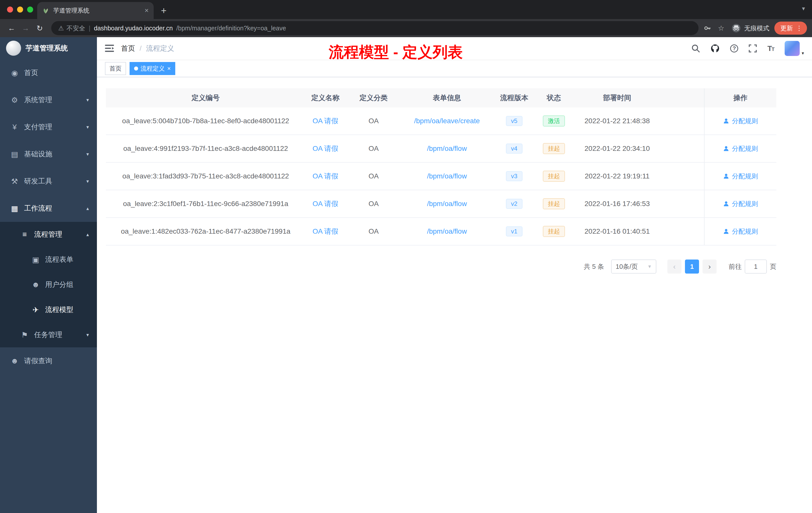 The height and width of the screenshot is (513, 812). What do you see at coordinates (58, 335) in the screenshot?
I see `sidebar-item-label: 任务管理` at bounding box center [58, 335].